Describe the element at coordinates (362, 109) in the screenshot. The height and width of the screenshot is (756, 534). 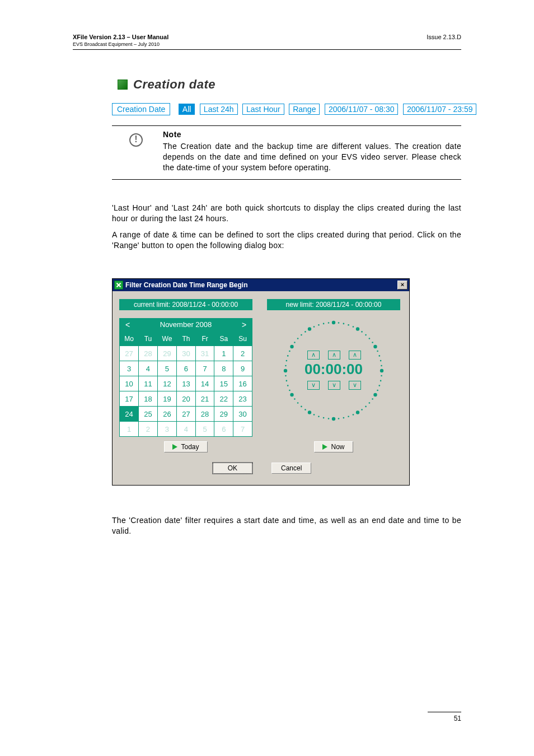
I see `toolbar-range-start: 2006/11/07 - 08:30` at that location.